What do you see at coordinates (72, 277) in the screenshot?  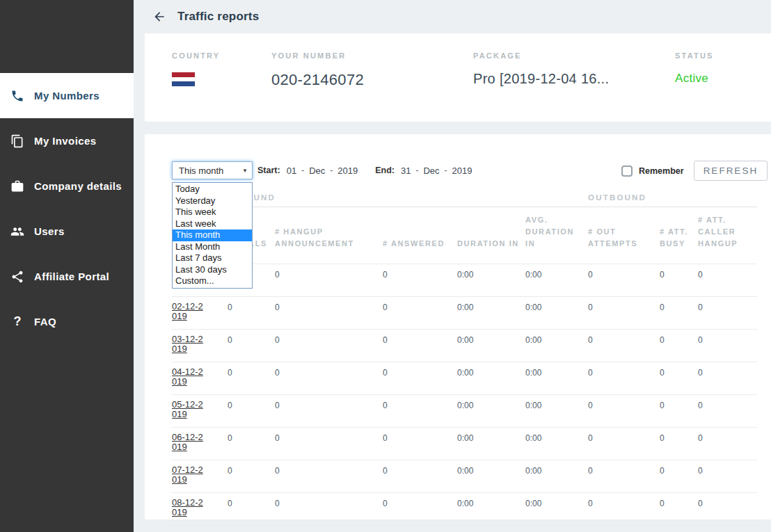 I see `sidebar-item-label: Affiliate Portal` at bounding box center [72, 277].